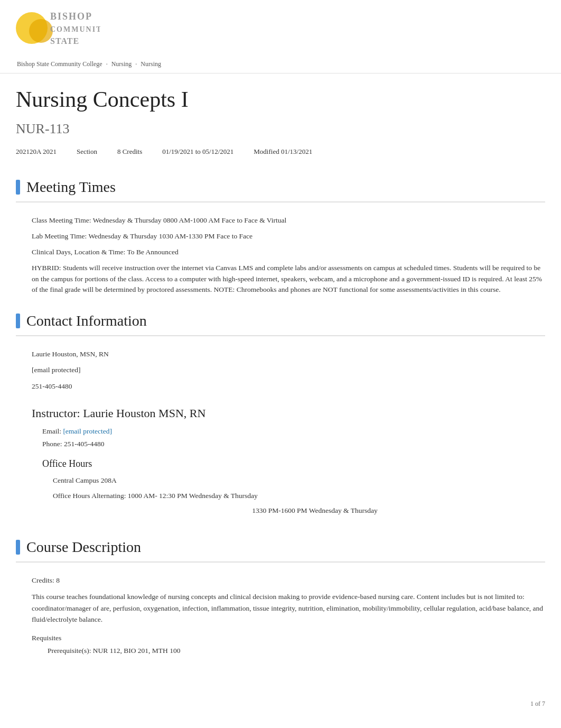 Image resolution: width=561 pixels, height=728 pixels. Describe the element at coordinates (130, 152) in the screenshot. I see `course-credits: 8 Credits` at that location.